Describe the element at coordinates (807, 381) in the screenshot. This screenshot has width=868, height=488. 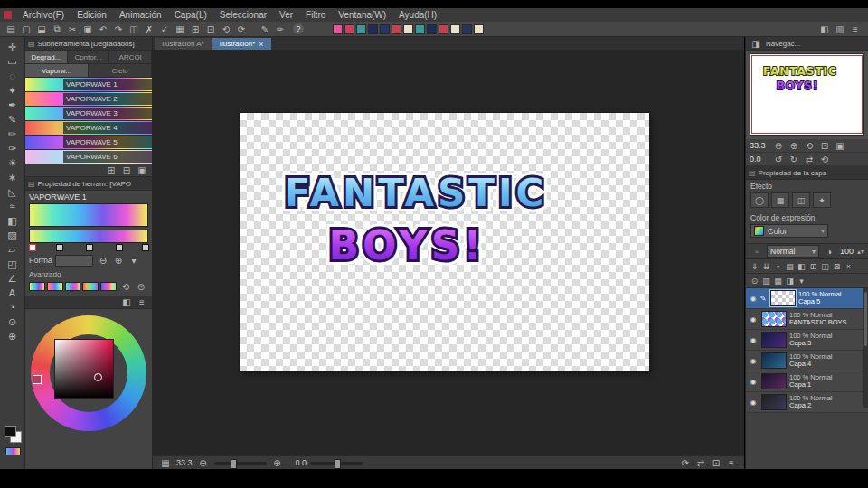
I see `layer-row-capa-1: ◉ 100 % NormalCapa 1` at that location.